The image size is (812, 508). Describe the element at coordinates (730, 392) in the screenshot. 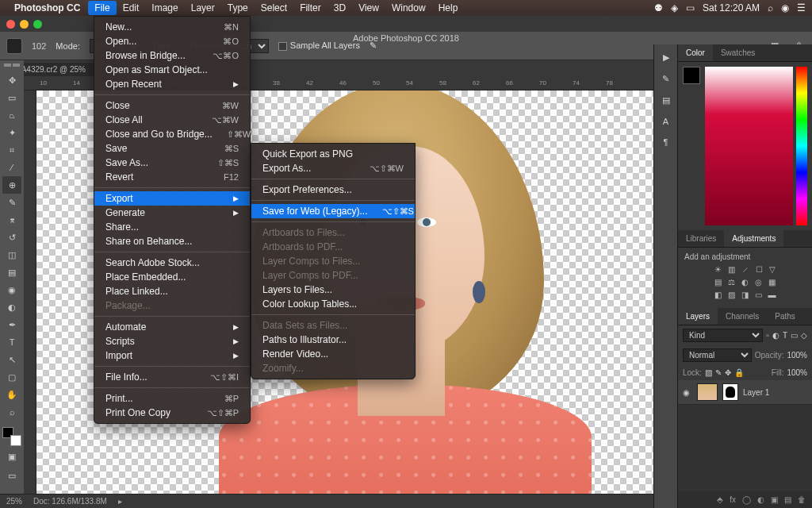

I see `layer-mask-thumbnail` at that location.